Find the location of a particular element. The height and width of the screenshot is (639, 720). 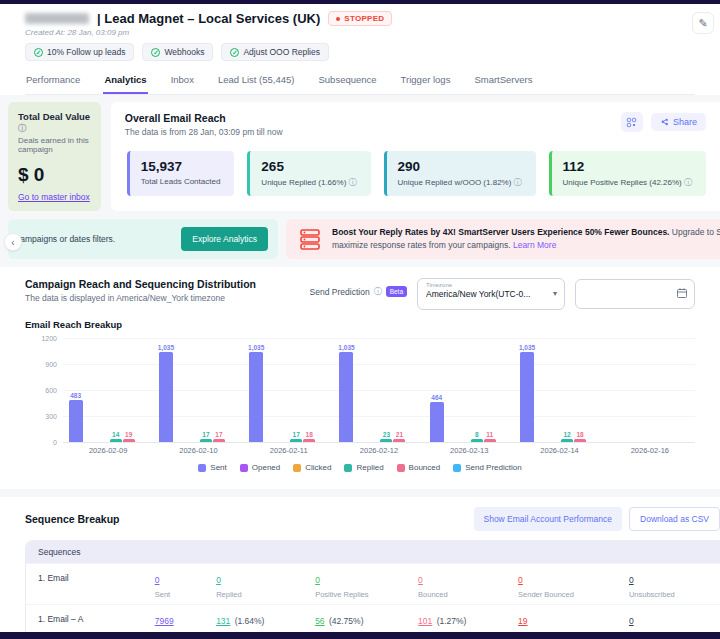

metric-cell: 0Bounced is located at coordinates (468, 584).